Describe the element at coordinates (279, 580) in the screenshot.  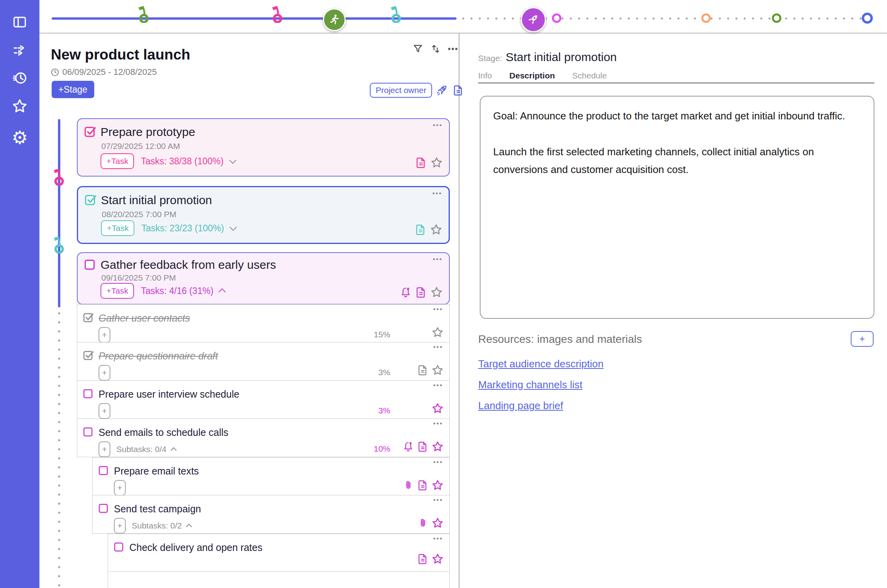
I see `subtask-row-partial` at that location.